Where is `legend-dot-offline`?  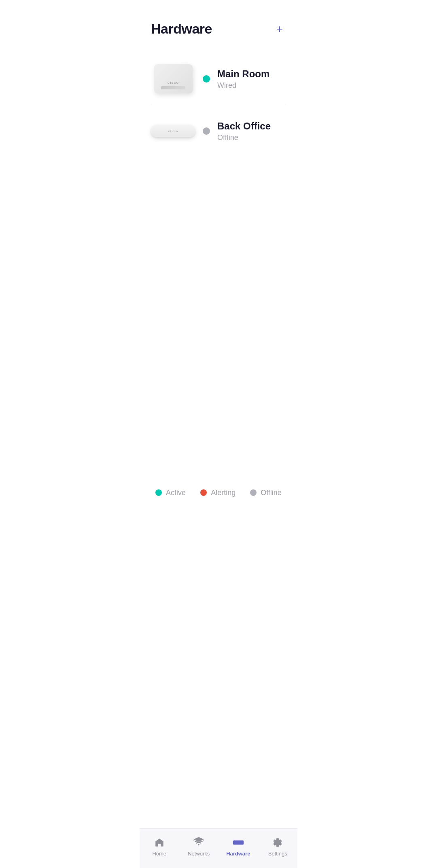 legend-dot-offline is located at coordinates (253, 493).